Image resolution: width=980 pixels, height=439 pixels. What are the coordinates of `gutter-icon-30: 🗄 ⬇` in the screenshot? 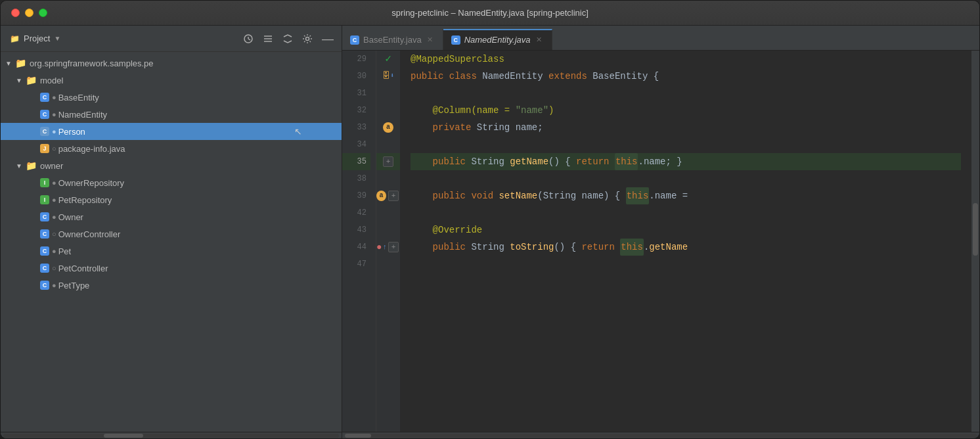 It's located at (388, 76).